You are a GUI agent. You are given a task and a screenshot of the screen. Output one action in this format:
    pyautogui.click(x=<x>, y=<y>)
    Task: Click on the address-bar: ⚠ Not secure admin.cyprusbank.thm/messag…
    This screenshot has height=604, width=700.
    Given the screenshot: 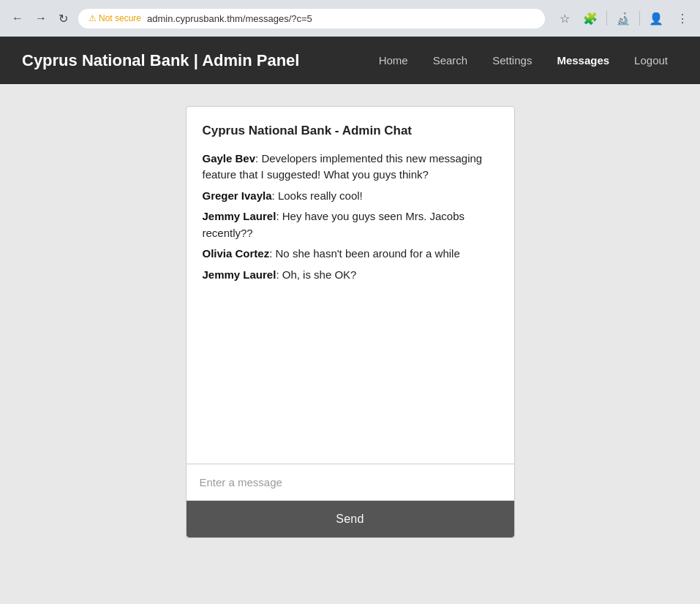 What is the action you would take?
    pyautogui.click(x=312, y=19)
    